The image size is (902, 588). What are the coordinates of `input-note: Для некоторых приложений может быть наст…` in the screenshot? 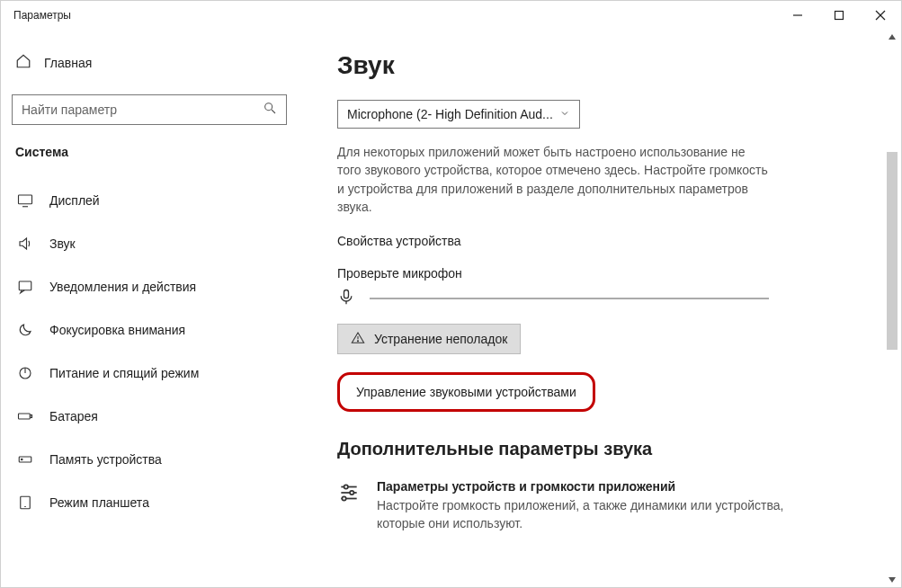 It's located at (553, 180).